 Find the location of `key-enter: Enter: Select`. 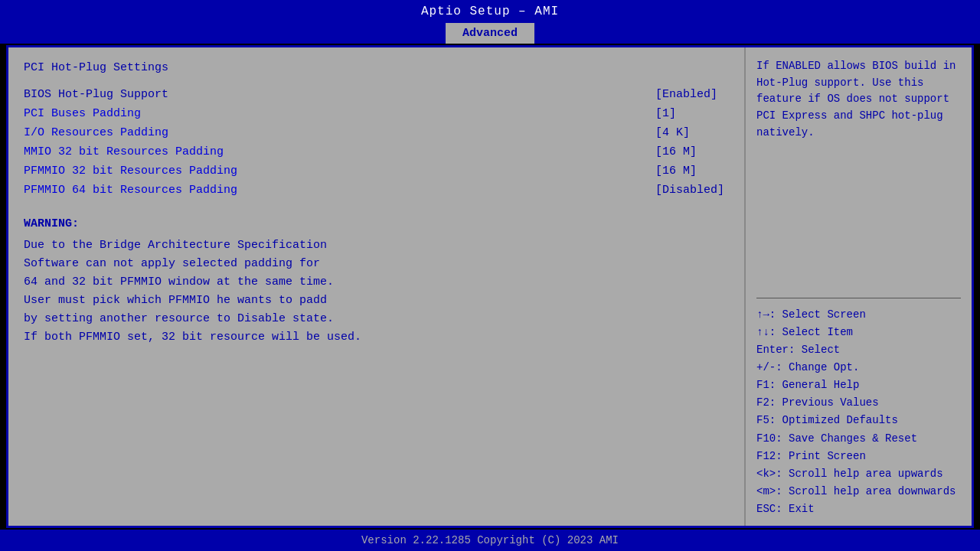

key-enter: Enter: Select is located at coordinates (859, 350).